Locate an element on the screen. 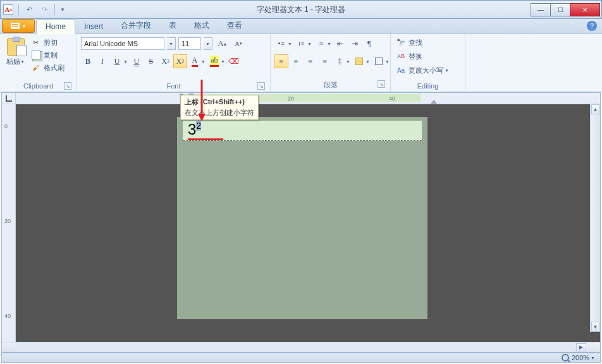  group-title-font: Font is located at coordinates (173, 86).